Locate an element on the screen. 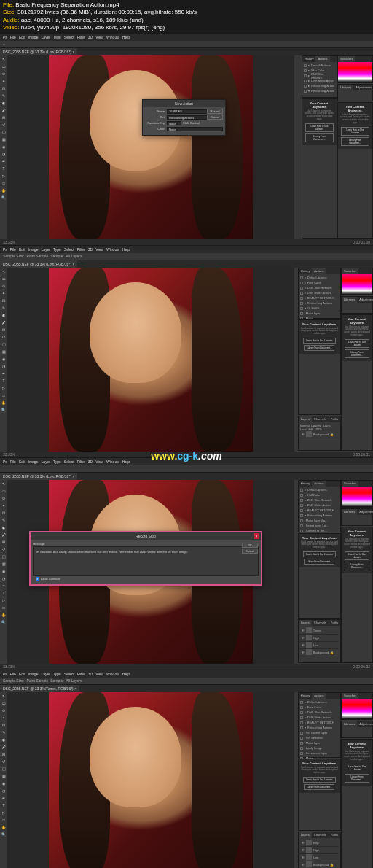  history-brush-tool: ↺ is located at coordinates (4, 125).